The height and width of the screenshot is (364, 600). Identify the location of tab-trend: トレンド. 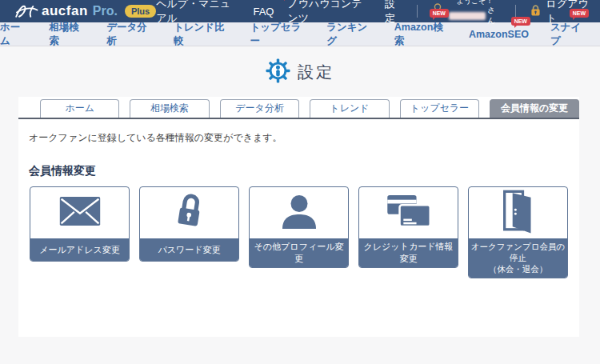
(349, 109).